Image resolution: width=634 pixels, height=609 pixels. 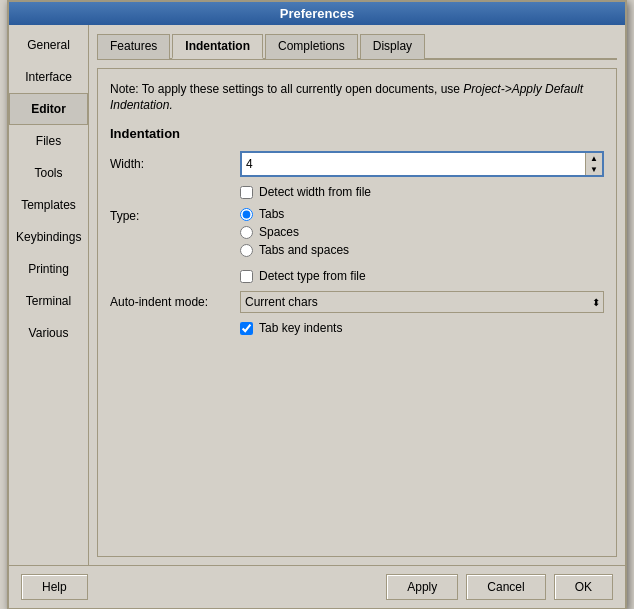 I want to click on width-row: Width: ▲ ▼, so click(x=357, y=164).